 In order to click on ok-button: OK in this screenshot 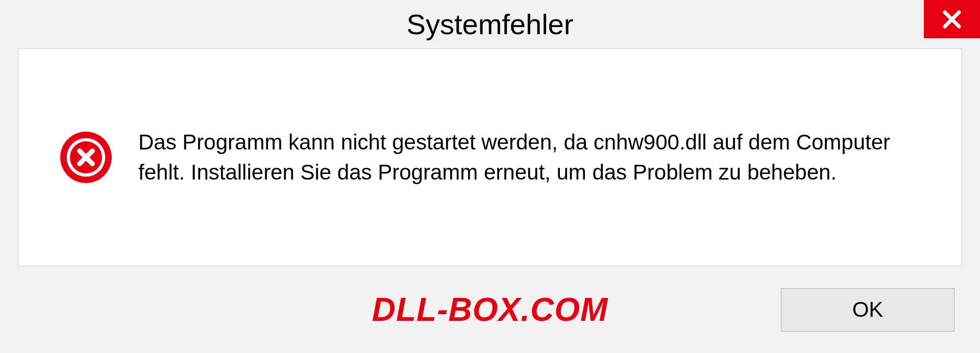, I will do `click(868, 310)`.